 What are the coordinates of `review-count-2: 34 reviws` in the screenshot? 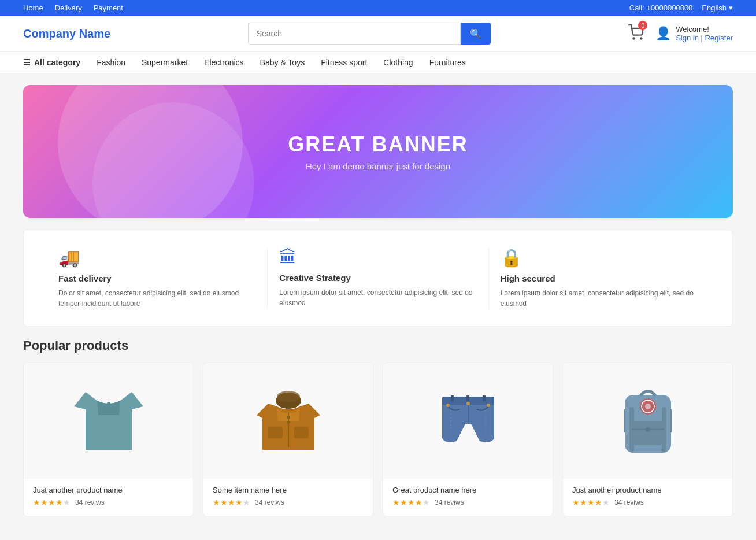 It's located at (269, 502).